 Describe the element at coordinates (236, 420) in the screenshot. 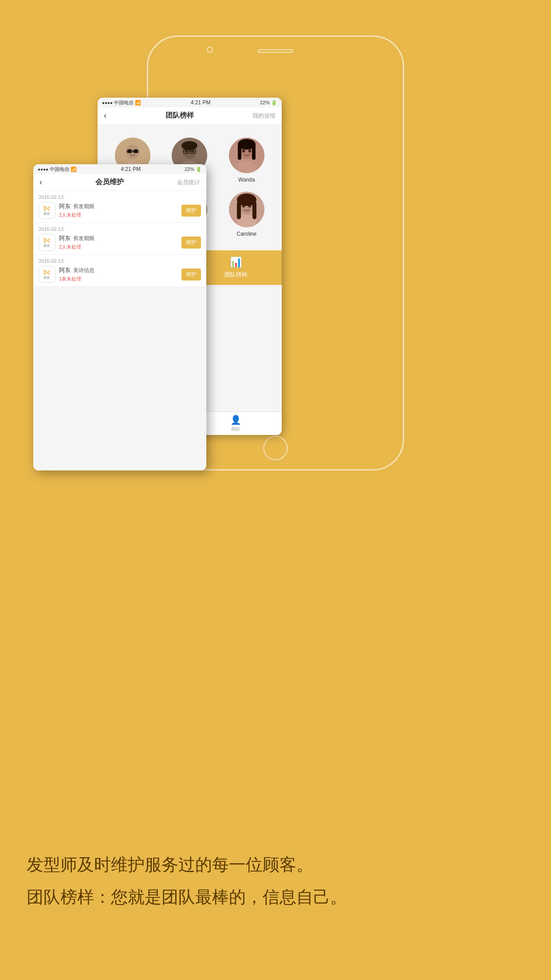

I see `mine-icon: 👤` at that location.